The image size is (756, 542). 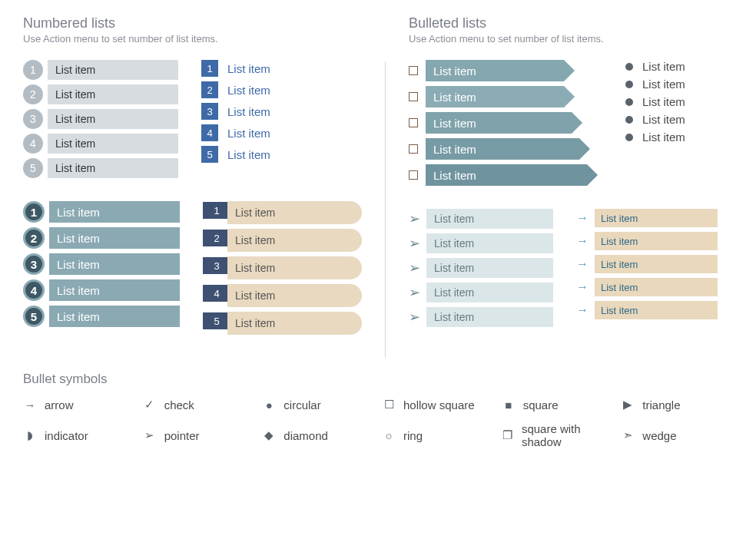 I want to click on number-badge: 5, so click(x=33, y=168).